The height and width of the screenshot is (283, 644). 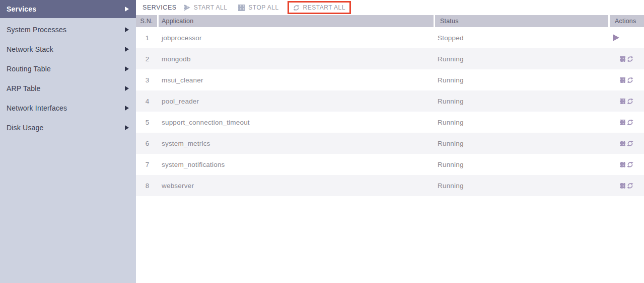 What do you see at coordinates (296, 21) in the screenshot?
I see `column-header-application: Application` at bounding box center [296, 21].